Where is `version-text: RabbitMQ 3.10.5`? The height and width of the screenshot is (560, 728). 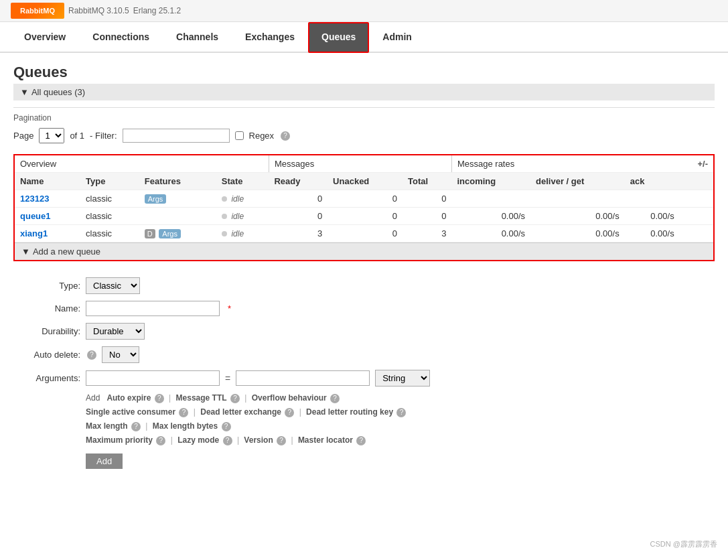 version-text: RabbitMQ 3.10.5 is located at coordinates (99, 11).